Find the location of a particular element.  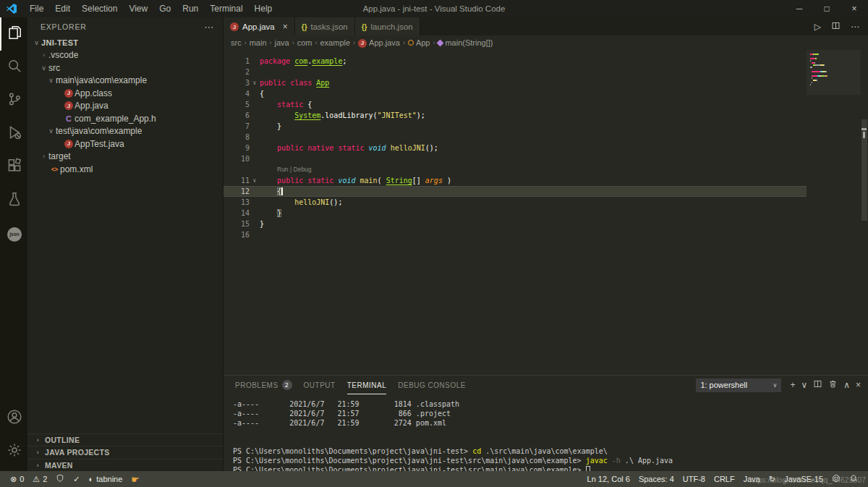

minimap is located at coordinates (833, 213).